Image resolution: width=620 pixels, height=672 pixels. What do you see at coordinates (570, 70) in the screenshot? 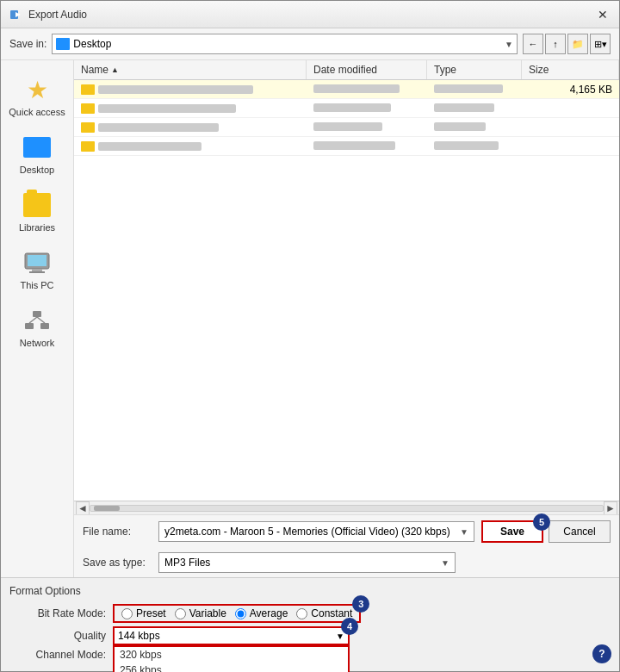
I see `col-header-size: Size` at bounding box center [570, 70].